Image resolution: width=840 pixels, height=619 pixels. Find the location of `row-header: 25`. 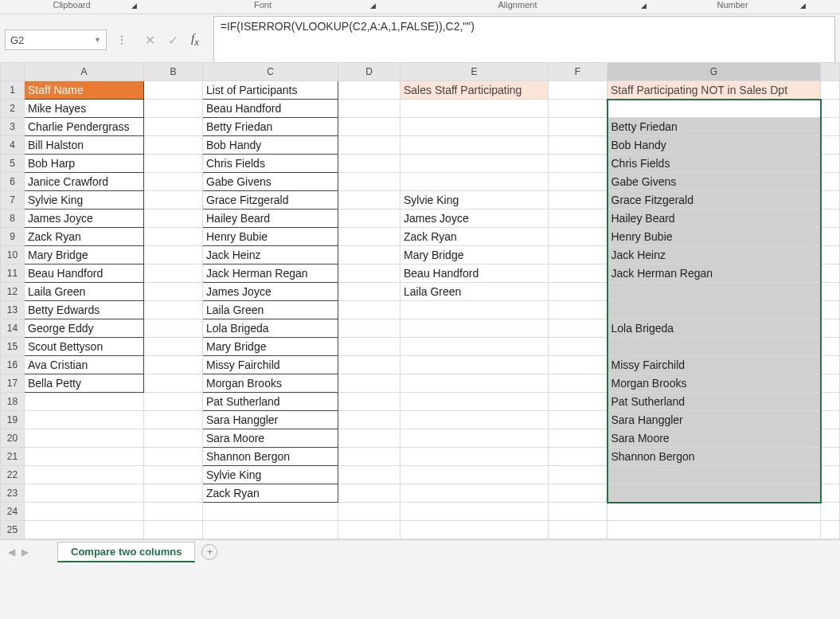

row-header: 25 is located at coordinates (13, 531).